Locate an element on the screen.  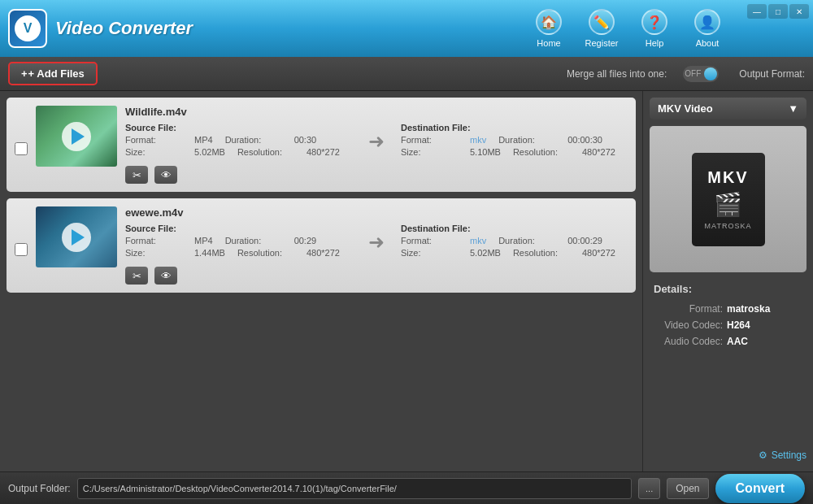
dst-size-value-2: 5.02MB is located at coordinates (485, 253).